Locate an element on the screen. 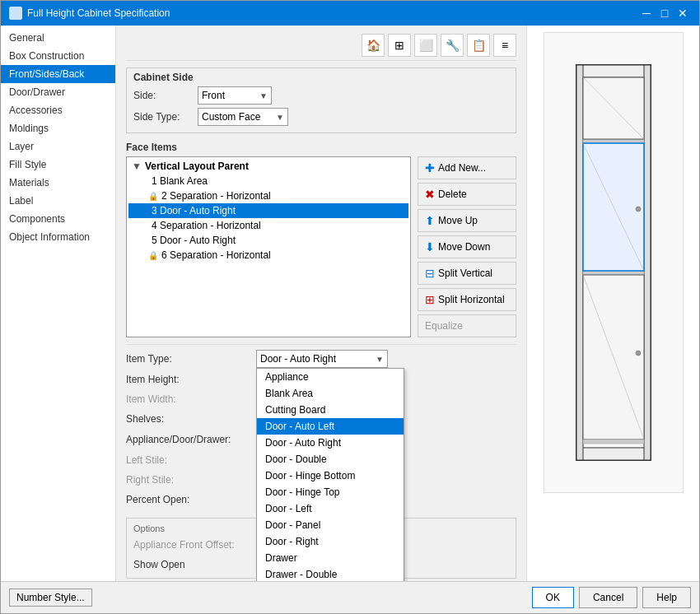 The image size is (700, 614). item-width-label: Item Width: is located at coordinates (188, 399).